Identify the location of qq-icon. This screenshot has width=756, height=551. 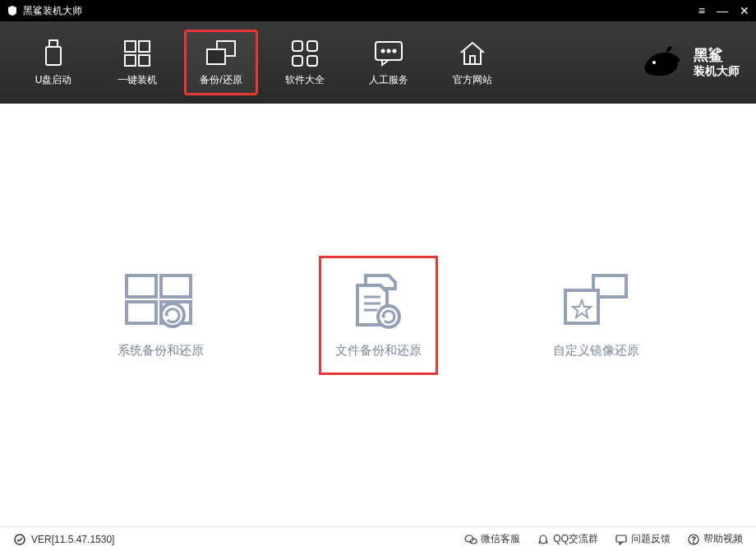
(543, 539).